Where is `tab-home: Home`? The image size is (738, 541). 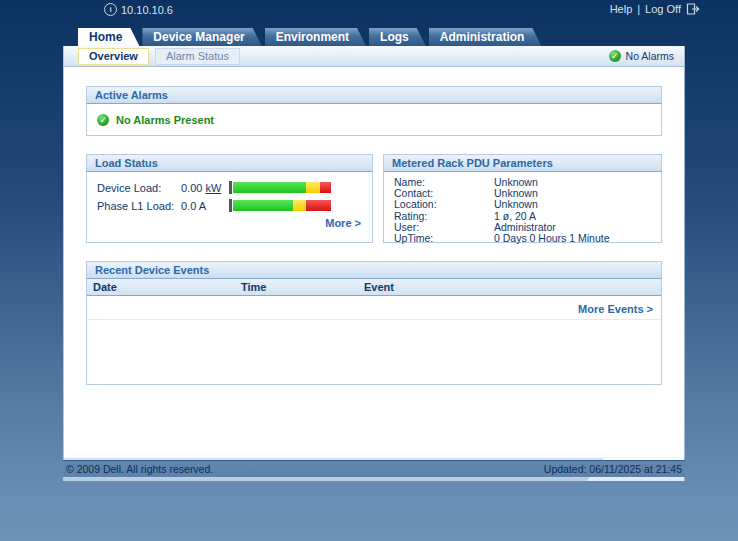
tab-home: Home is located at coordinates (108, 37).